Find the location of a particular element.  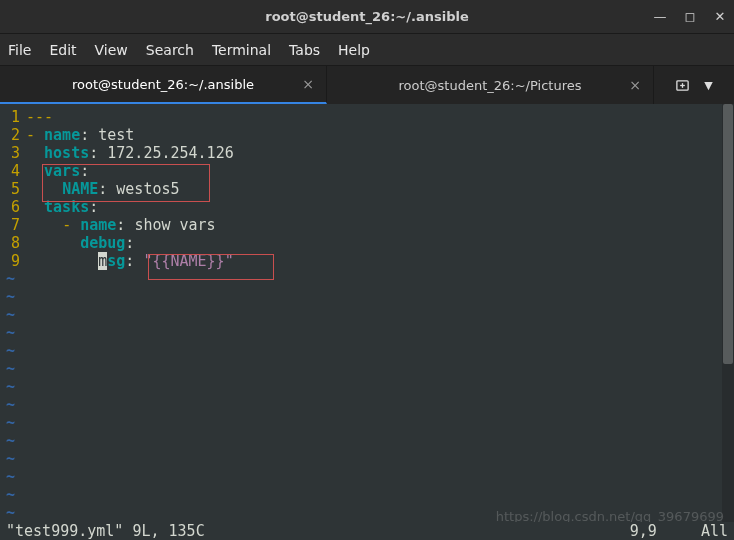

statusbar: "test999.yml" 9L, 135C 9,9 All is located at coordinates (367, 531).